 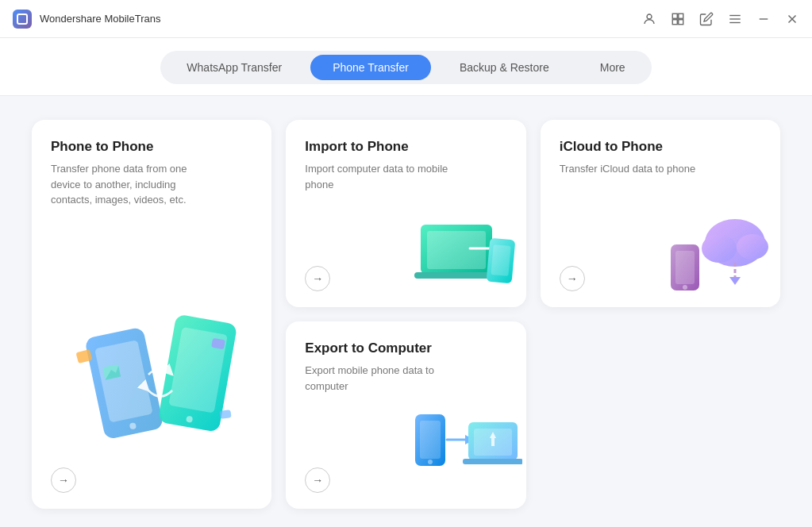 What do you see at coordinates (234, 67) in the screenshot?
I see `tab-whatsapp: WhatsApp Transfer` at bounding box center [234, 67].